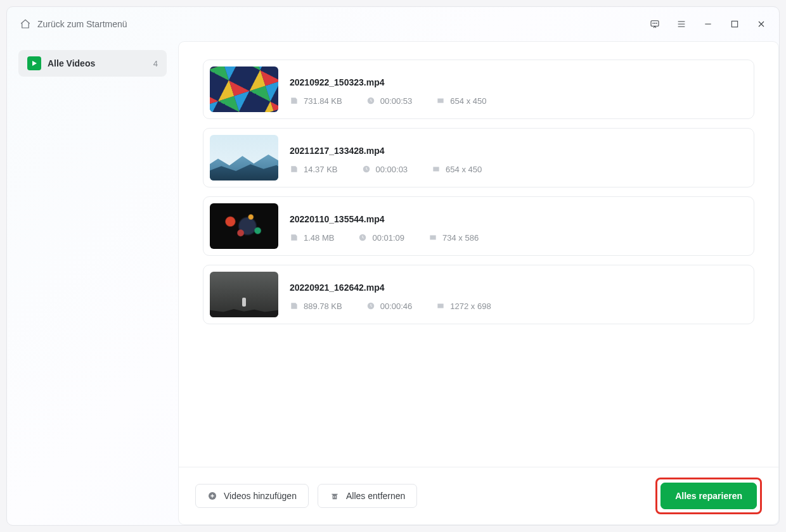 This screenshot has height=532, width=786. Describe the element at coordinates (388, 82) in the screenshot. I see `video-filename: 20210922_150323.mp4` at that location.